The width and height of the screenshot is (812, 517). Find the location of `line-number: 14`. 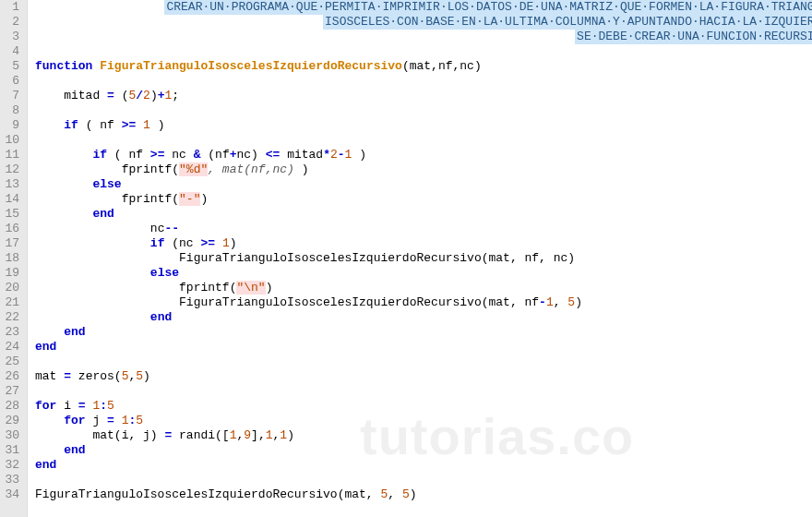

line-number: 14 is located at coordinates (11, 199).